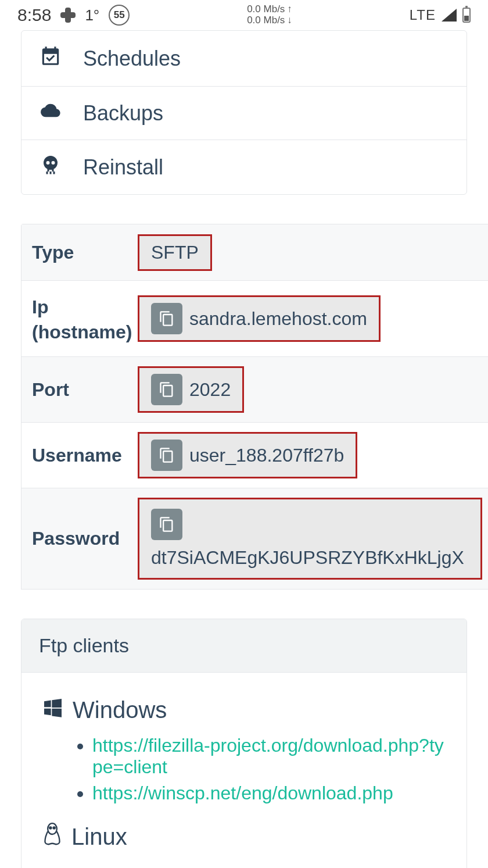 The width and height of the screenshot is (488, 868). I want to click on windows-icon, so click(53, 710).